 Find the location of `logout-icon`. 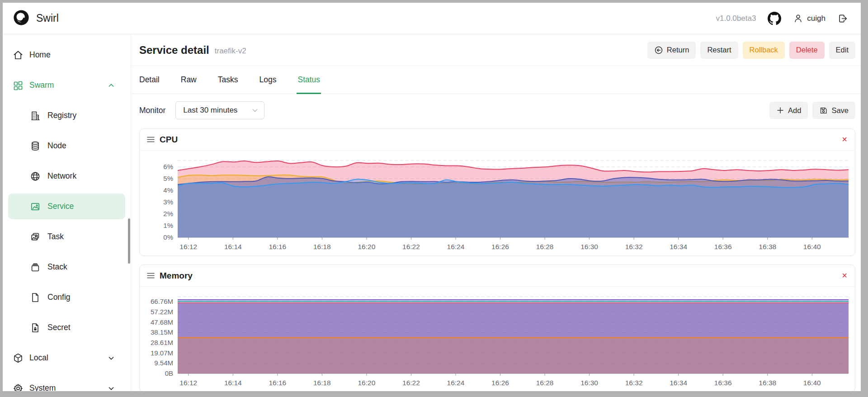

logout-icon is located at coordinates (843, 19).